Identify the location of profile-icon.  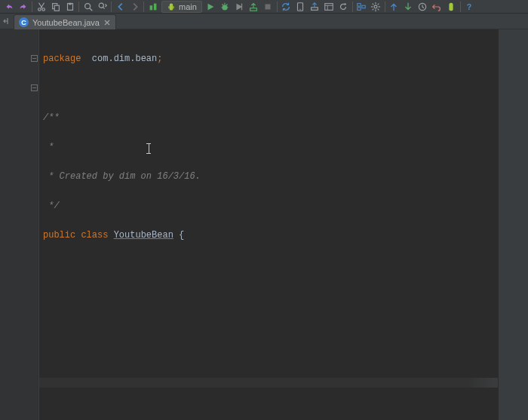
(240, 7).